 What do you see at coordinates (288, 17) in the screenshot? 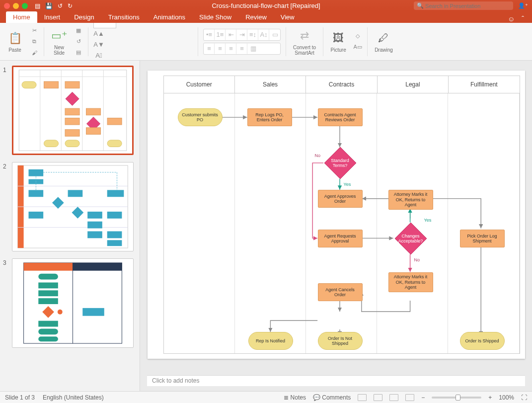
I see `tab-view: View` at bounding box center [288, 17].